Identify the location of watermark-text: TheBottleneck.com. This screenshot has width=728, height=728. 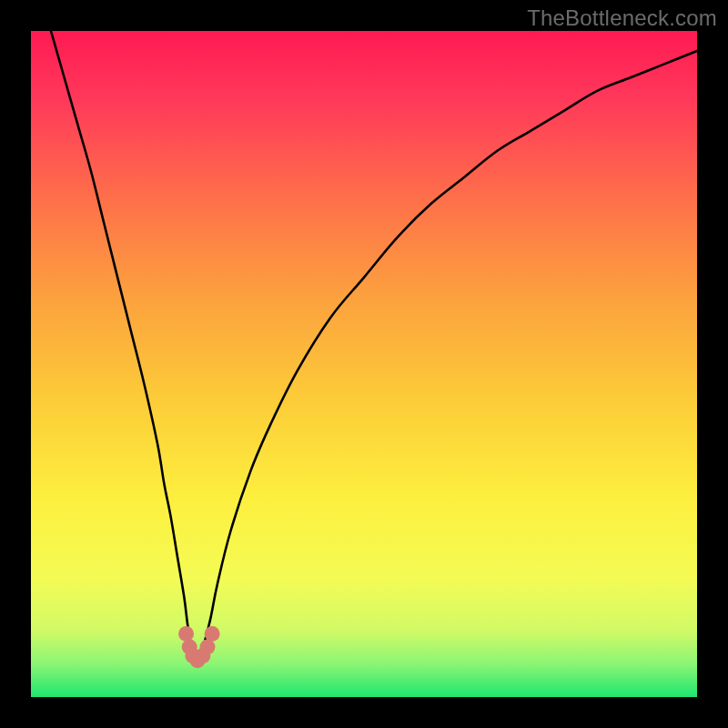
(622, 18).